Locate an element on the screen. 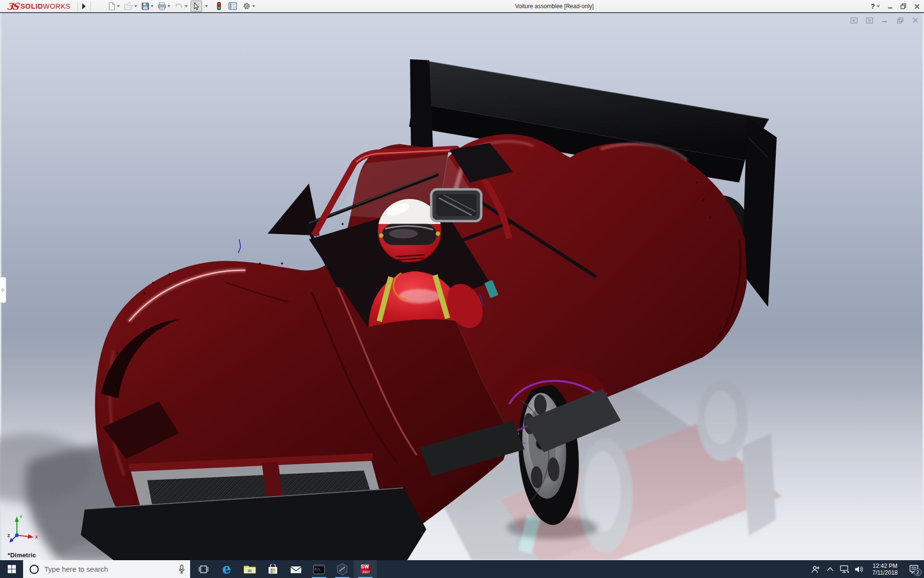 The height and width of the screenshot is (578, 924). minimize-button is located at coordinates (890, 6).